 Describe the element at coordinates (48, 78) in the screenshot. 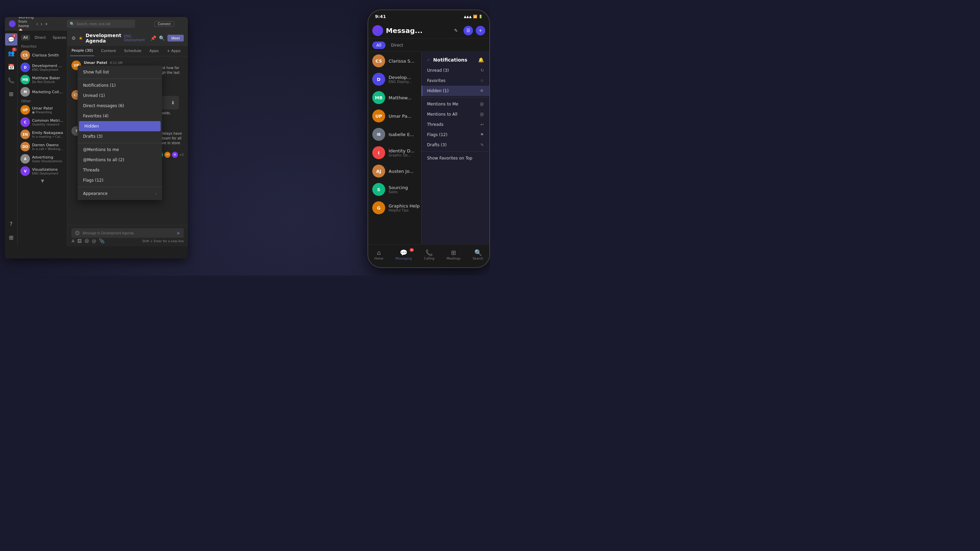

I see `chat-name: Matthew Baker` at that location.